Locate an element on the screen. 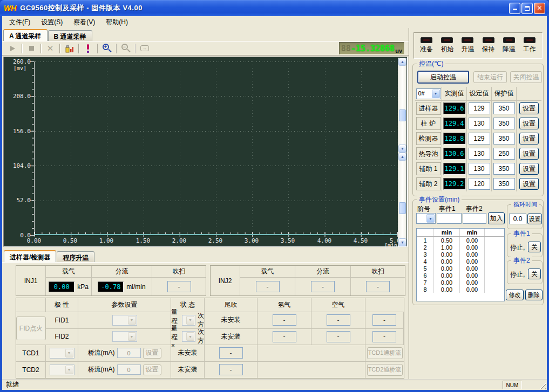  aux1-set-button: 设置 is located at coordinates (529, 169).